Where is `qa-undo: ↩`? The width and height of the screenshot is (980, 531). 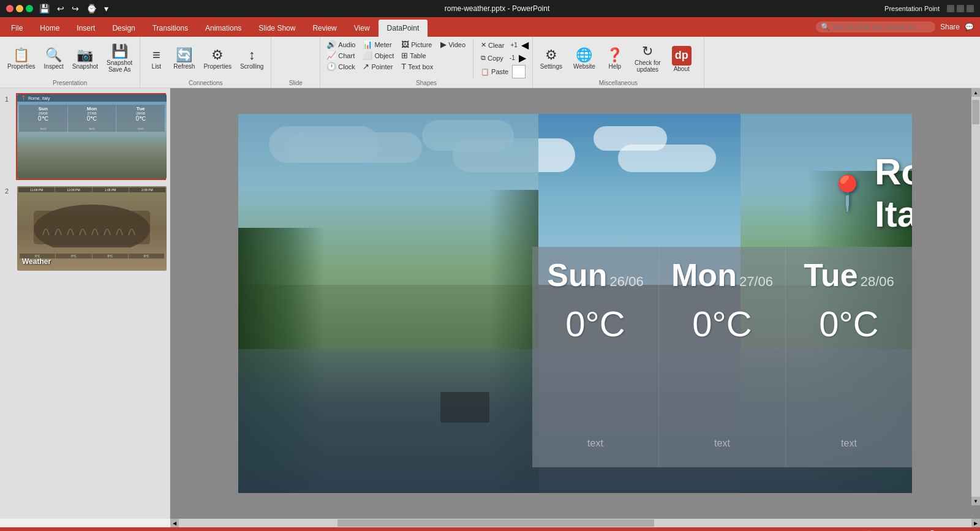
qa-undo: ↩ is located at coordinates (61, 9).